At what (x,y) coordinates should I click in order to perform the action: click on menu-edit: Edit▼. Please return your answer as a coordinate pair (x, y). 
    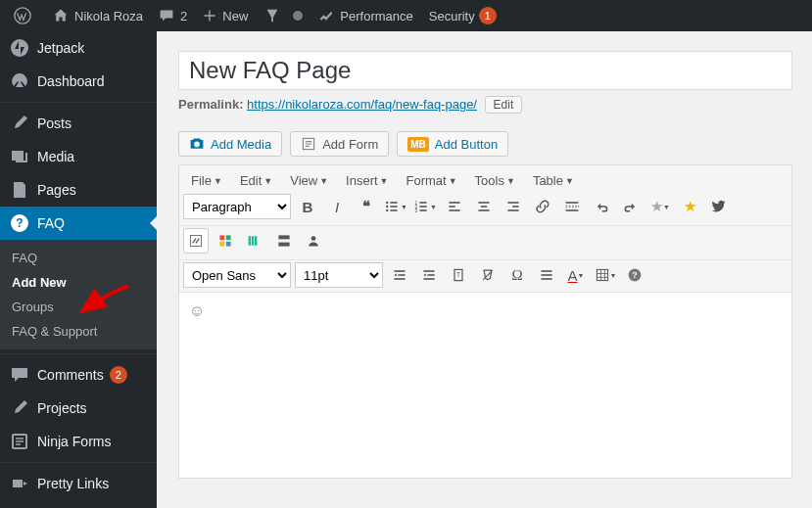
    Looking at the image, I should click on (257, 180).